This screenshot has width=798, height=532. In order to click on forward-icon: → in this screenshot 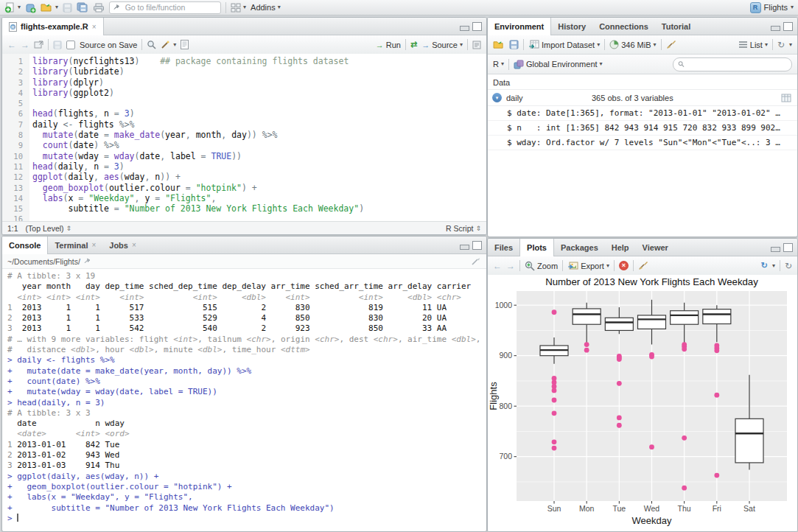, I will do `click(25, 45)`.